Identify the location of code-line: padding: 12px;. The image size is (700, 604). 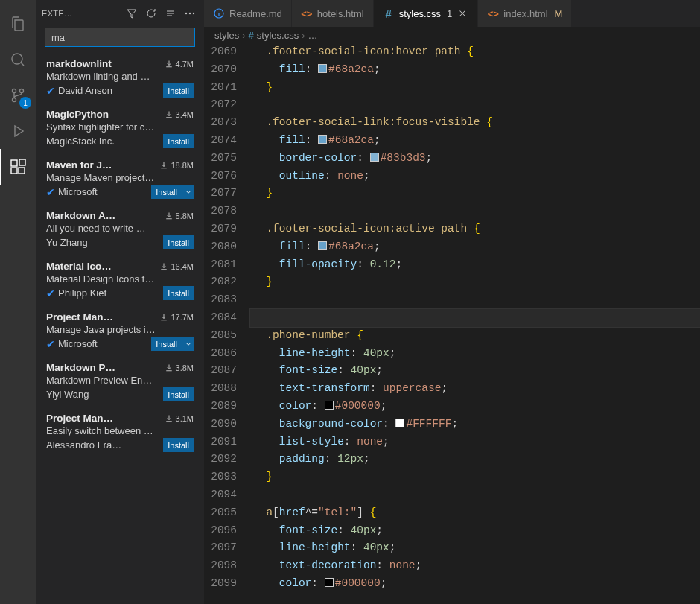
(477, 460).